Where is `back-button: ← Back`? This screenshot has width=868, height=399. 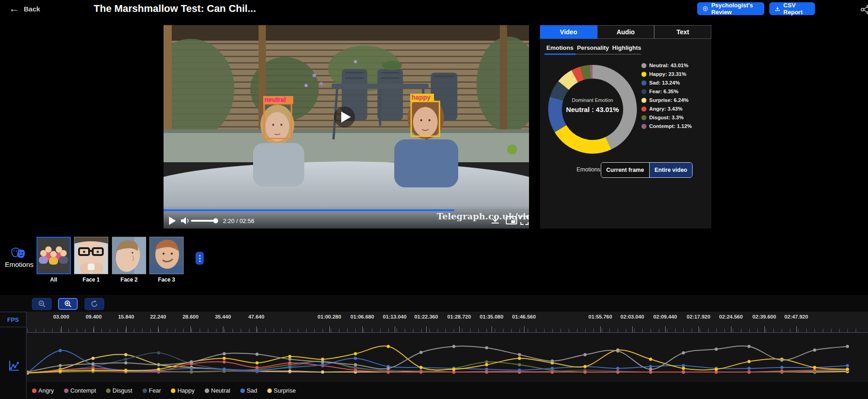
back-button: ← Back is located at coordinates (25, 9).